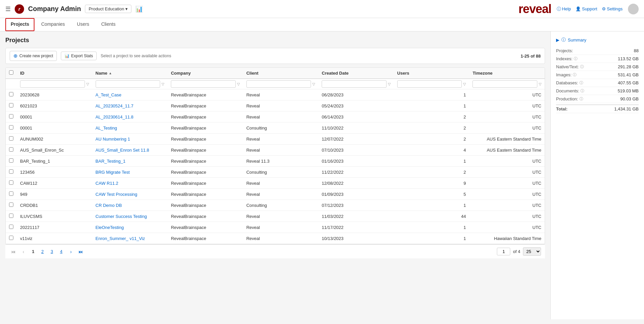 Image resolution: width=644 pixels, height=324 pixels. I want to click on tab-clients: Clients, so click(108, 25).